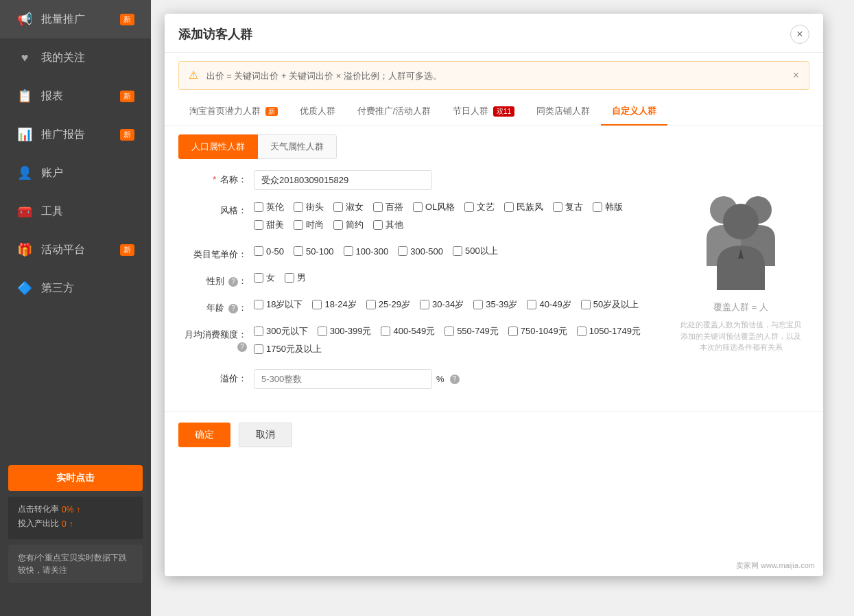  What do you see at coordinates (388, 207) in the screenshot?
I see `style-cb-baidar: 百搭` at bounding box center [388, 207].